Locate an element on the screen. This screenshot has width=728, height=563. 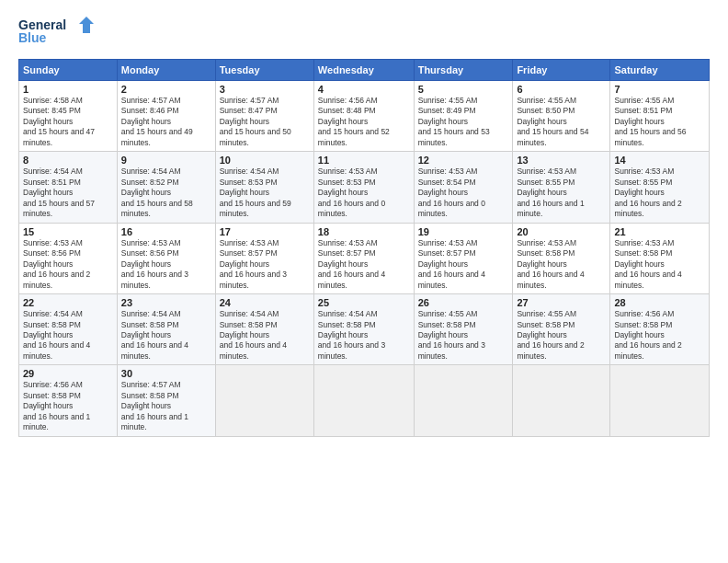
day-cell: 9 Sunrise: 4:54 AMSunset: 8:52 PMDayligh… is located at coordinates (165, 188).